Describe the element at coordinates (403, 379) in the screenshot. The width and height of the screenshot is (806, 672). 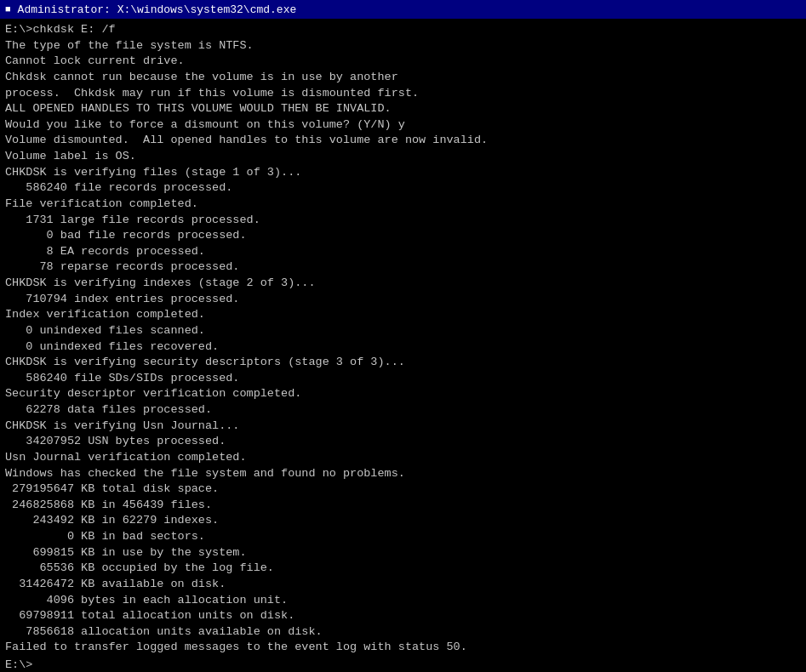
I see `console-line: 586240 file SDs/SIDs processed.` at that location.